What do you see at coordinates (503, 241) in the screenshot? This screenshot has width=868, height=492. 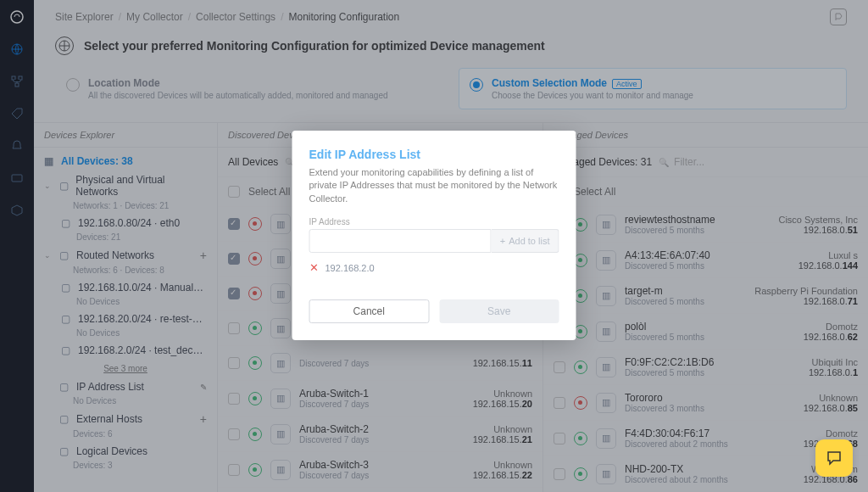 I see `plus-icon: +` at bounding box center [503, 241].